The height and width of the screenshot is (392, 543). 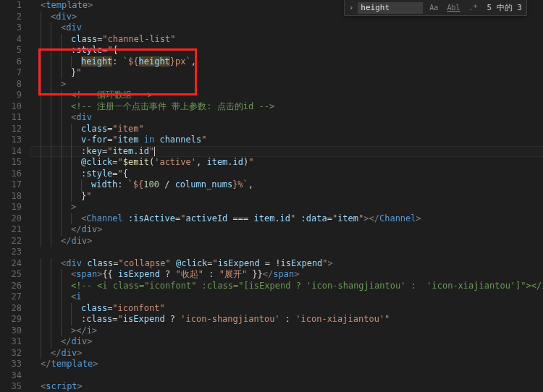 What do you see at coordinates (11, 386) in the screenshot?
I see `line-number: 35` at bounding box center [11, 386].